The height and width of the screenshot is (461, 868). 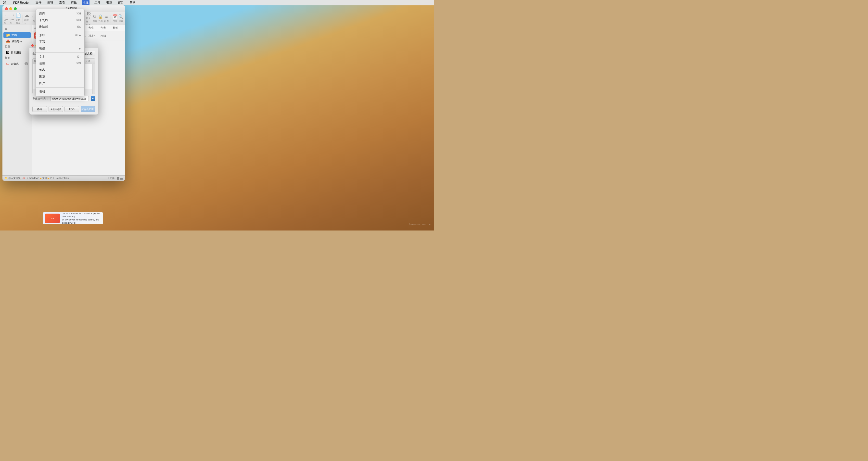 What do you see at coordinates (74, 3) in the screenshot?
I see `menu-goto: 前往` at bounding box center [74, 3].